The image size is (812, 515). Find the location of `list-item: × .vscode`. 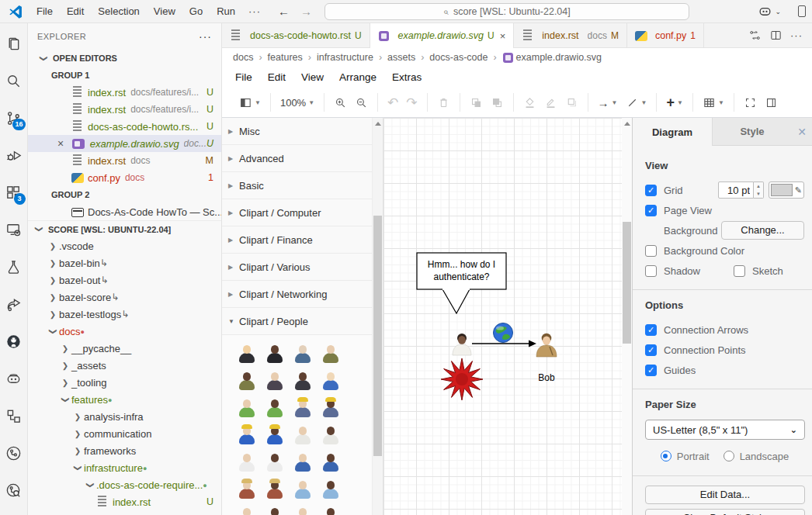

list-item: × .vscode is located at coordinates (124, 246).